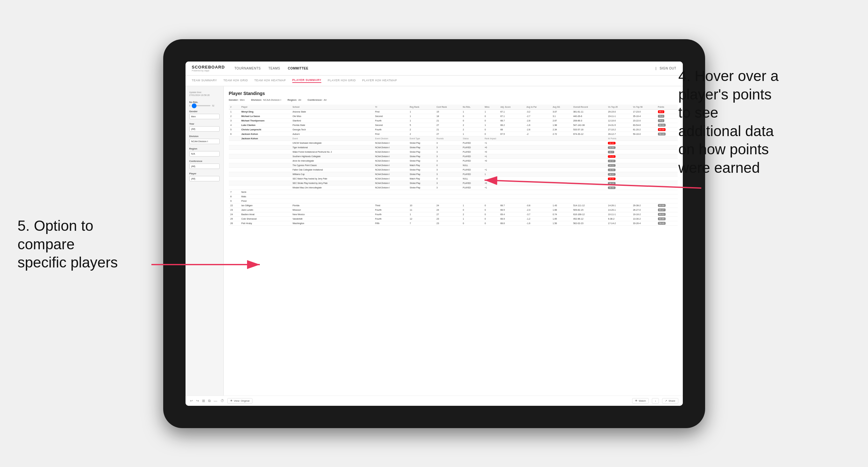  What do you see at coordinates (453, 129) in the screenshot?
I see `table-row: 5 Christo Lamprecht Georgia Tech Fourth …` at bounding box center [453, 129].